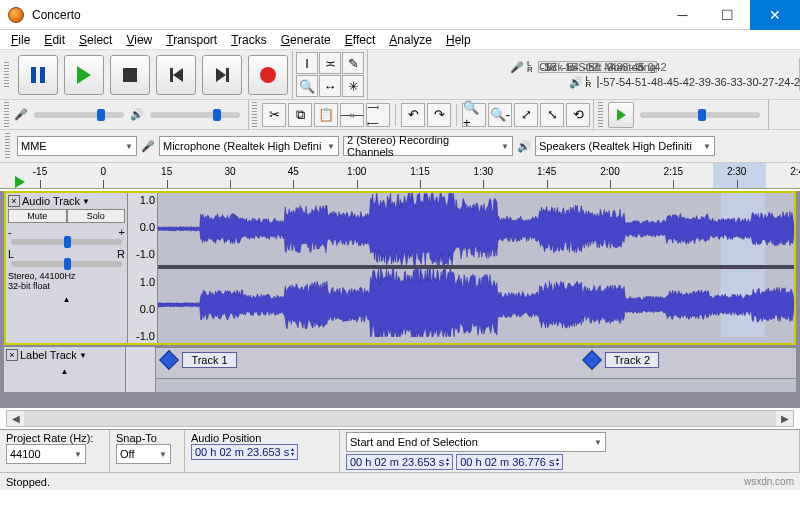  Describe the element at coordinates (66, 281) in the screenshot. I see `track-format-label: Stereo, 44100Hz 32-bit float` at that location.